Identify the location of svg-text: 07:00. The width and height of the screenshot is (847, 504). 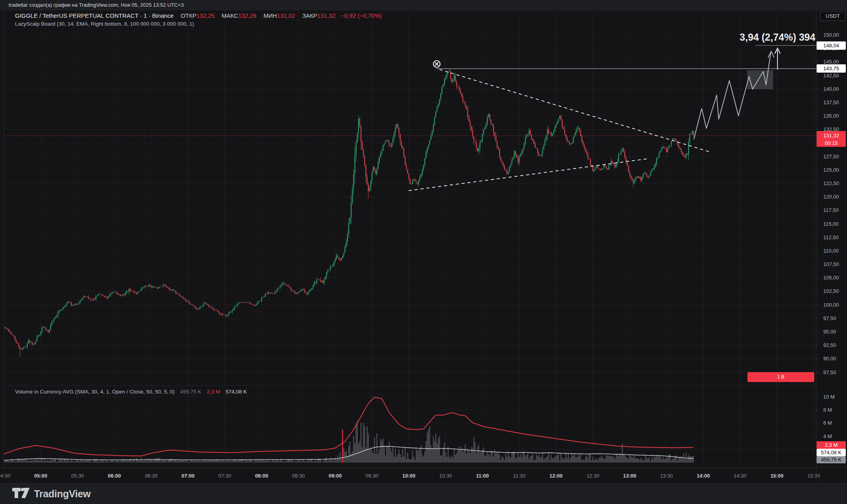
(188, 476).